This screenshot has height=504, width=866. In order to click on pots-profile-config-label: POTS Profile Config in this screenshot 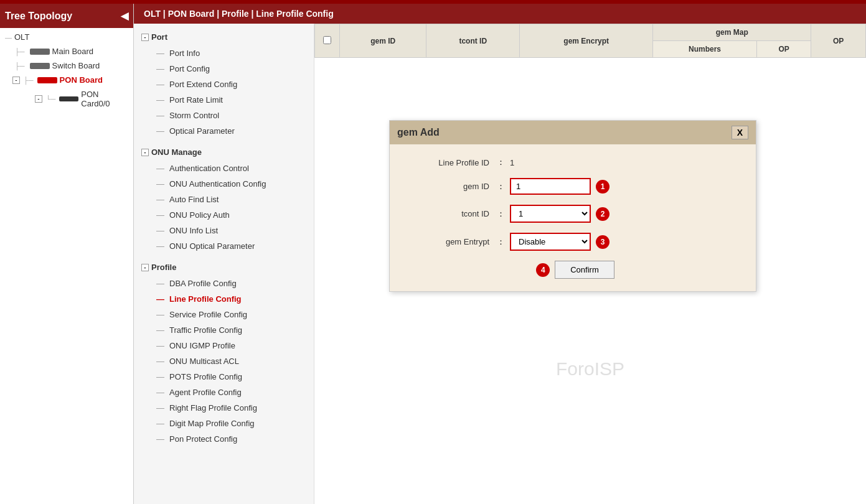, I will do `click(205, 377)`.